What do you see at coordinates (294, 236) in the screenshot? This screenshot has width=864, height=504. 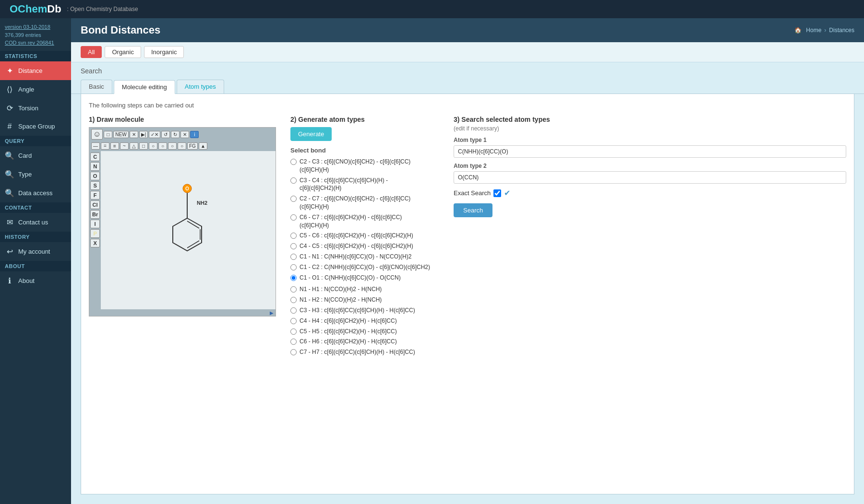 I see `radio-c5c6` at bounding box center [294, 236].